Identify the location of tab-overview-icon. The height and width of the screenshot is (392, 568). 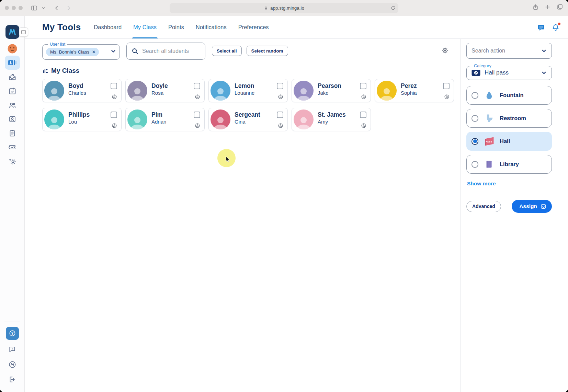
(560, 7).